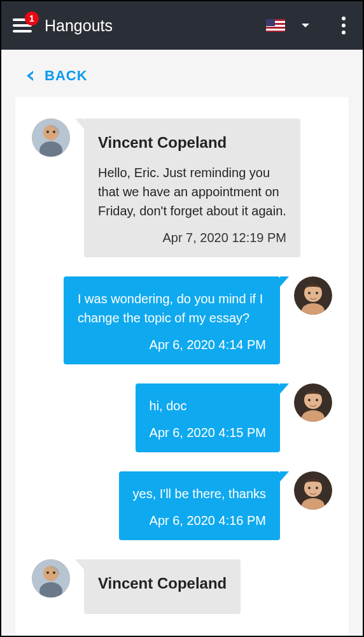 This screenshot has height=637, width=364. What do you see at coordinates (182, 73) in the screenshot?
I see `back-button: BACK` at bounding box center [182, 73].